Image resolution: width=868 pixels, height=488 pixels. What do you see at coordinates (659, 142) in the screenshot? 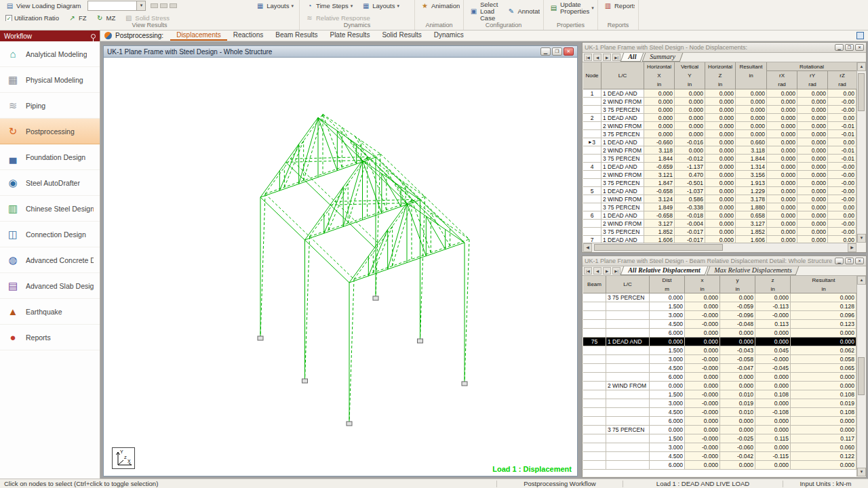
I see `table-cell: -0.660` at bounding box center [659, 142].